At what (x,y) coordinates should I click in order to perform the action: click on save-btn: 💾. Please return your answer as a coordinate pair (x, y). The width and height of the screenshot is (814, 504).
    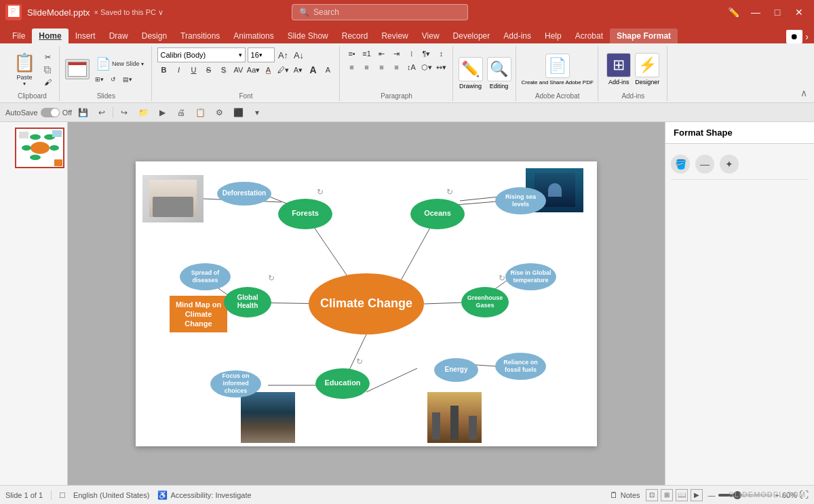
    Looking at the image, I should click on (83, 113).